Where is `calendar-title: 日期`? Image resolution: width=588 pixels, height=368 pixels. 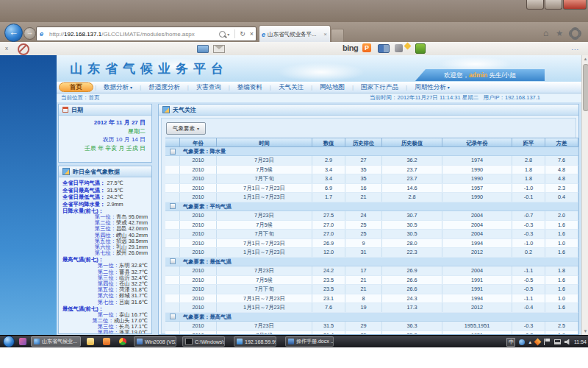 calendar-title: 日期 is located at coordinates (77, 110).